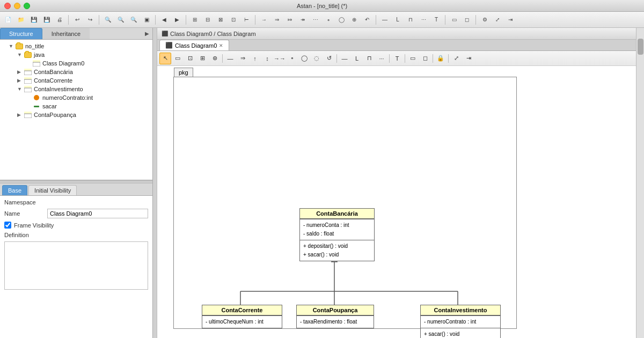 This screenshot has width=644, height=338. What do you see at coordinates (121, 20) in the screenshot?
I see `toolbar-zoom-in: 🔍` at bounding box center [121, 20].